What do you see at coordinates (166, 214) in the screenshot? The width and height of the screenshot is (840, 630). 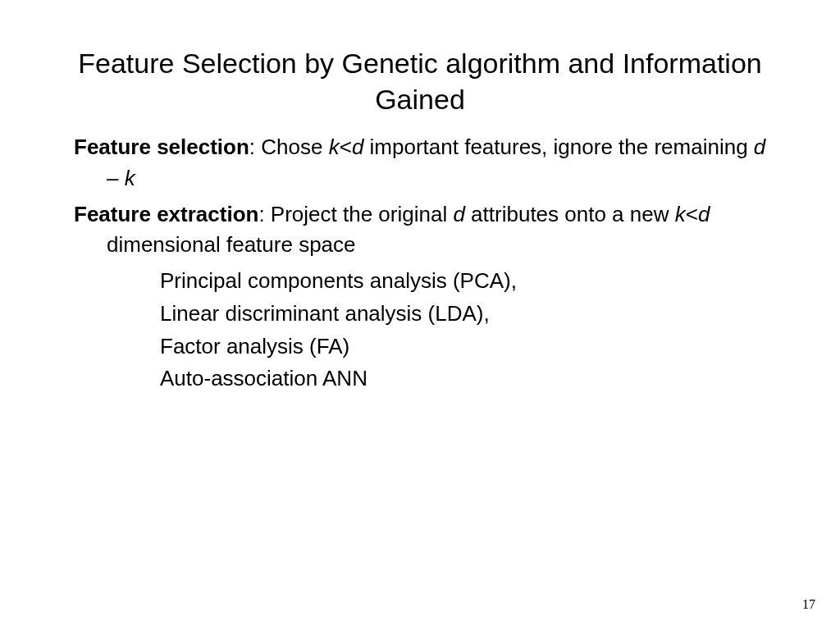 I see `term-feature-extraction: Feature extraction` at bounding box center [166, 214].